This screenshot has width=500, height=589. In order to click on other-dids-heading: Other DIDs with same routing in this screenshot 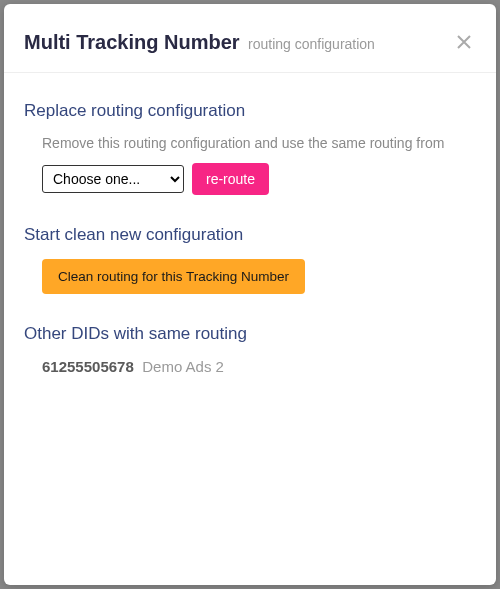, I will do `click(250, 334)`.